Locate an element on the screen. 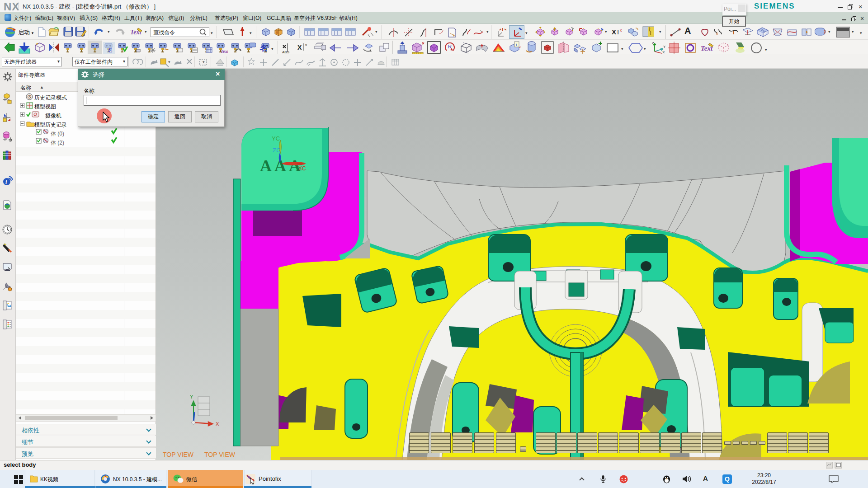  svg-text: R is located at coordinates (450, 47).